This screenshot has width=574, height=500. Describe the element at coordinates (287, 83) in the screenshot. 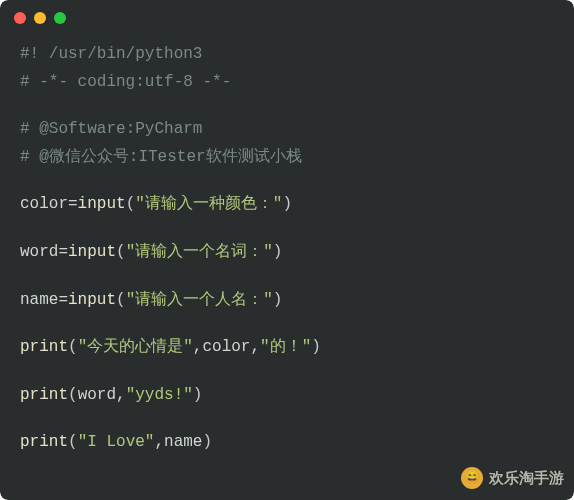

I see `code-line: # -*- coding:utf-8 -*-` at that location.